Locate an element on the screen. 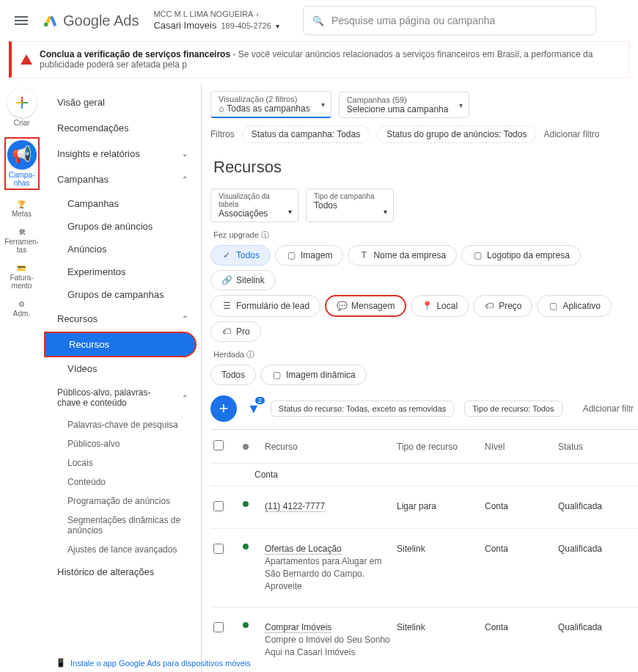 This screenshot has height=672, width=638. pill-mensagem: 💬Mensagem is located at coordinates (365, 306).